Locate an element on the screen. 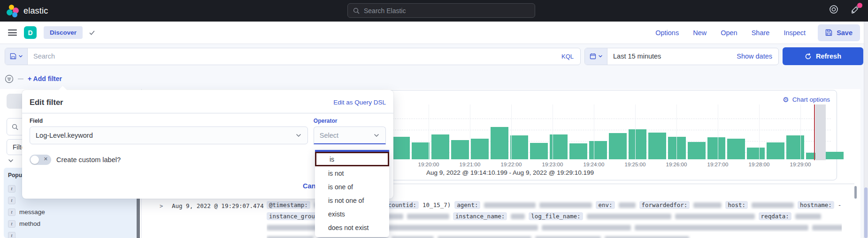 The width and height of the screenshot is (868, 238). nav-link-share: Share is located at coordinates (760, 33).